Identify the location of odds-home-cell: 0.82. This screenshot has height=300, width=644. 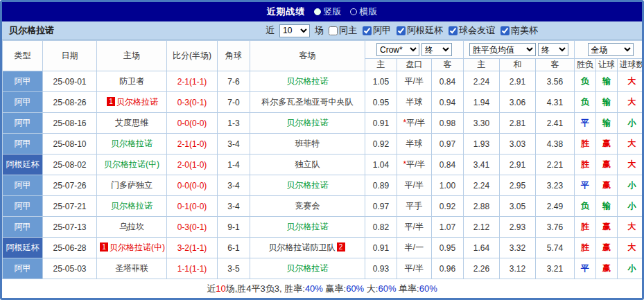
(381, 227).